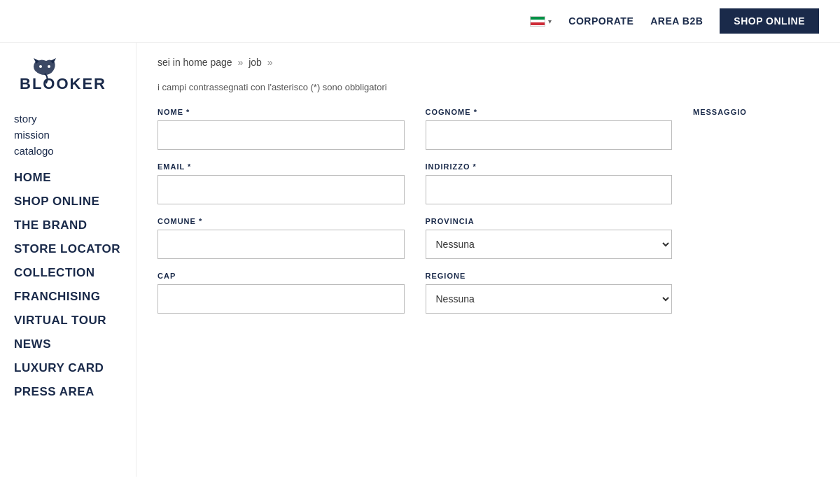 This screenshot has width=840, height=504. Describe the element at coordinates (538, 21) in the screenshot. I see `italian-flag` at that location.